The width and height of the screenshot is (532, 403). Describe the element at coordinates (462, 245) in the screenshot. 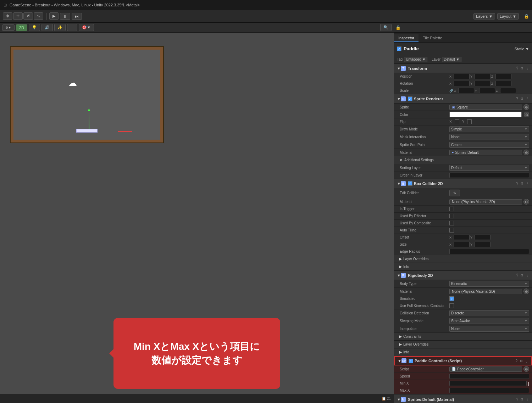

I see `size-x-input: 1` at that location.